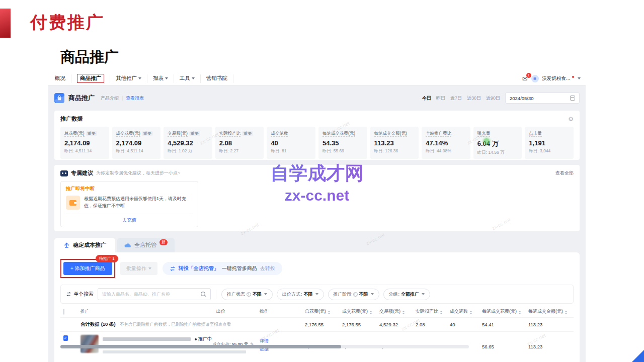 The height and width of the screenshot is (362, 644). I want to click on select-all-checkbox, so click(64, 312).